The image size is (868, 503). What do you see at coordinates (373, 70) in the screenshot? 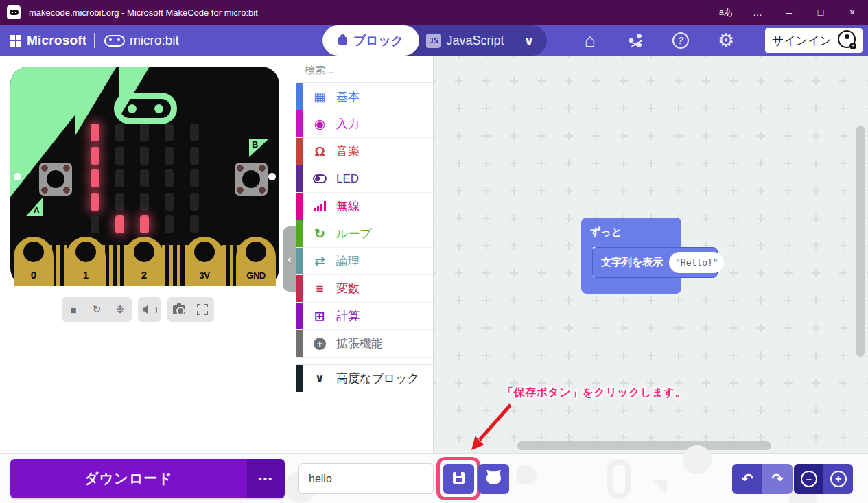
I see `search-input` at bounding box center [373, 70].